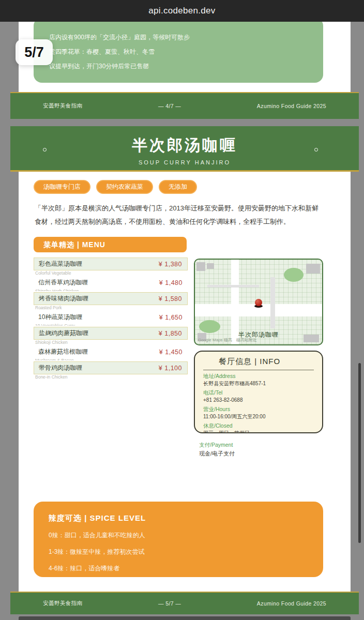 This screenshot has width=364, height=620. I want to click on spice-level-lines: 0辣：甜口，适合儿童和不吃辣的人1-3辣：微辣至中辣，推荐初次尝试4-6辣：辣口…, so click(186, 552).